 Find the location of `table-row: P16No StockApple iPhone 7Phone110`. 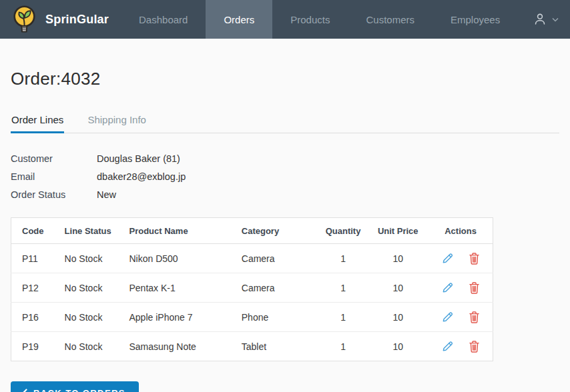

table-row: P16No StockApple iPhone 7Phone110 is located at coordinates (252, 317).